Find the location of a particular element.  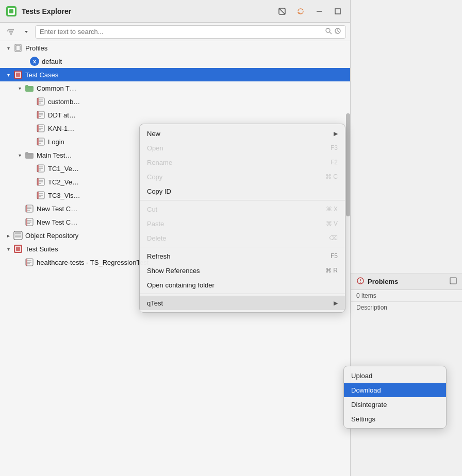

submenu-item-upload: Upload is located at coordinates (395, 376).